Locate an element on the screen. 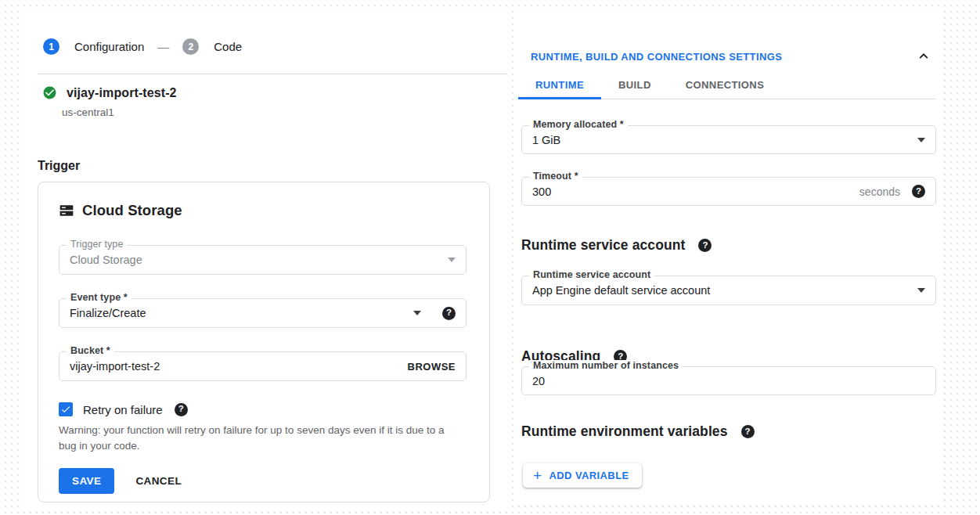 The width and height of the screenshot is (980, 515). runtime-service-account-select: Runtime service account App Engine defau… is located at coordinates (729, 290).